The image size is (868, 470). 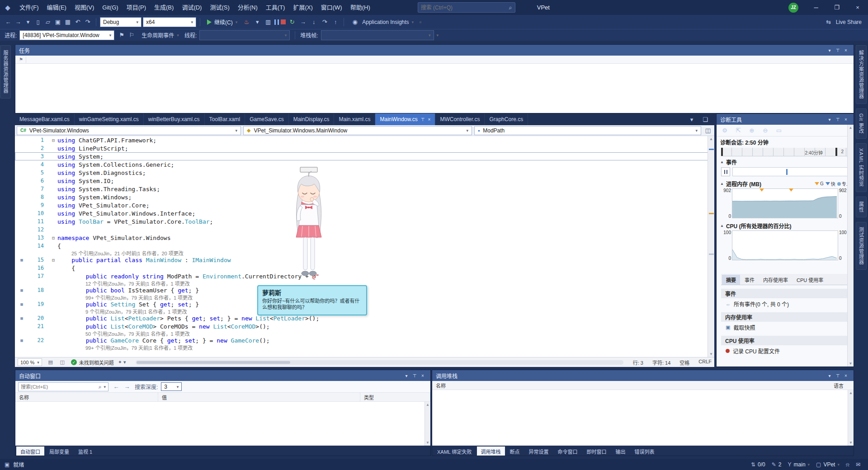 What do you see at coordinates (78, 22) in the screenshot?
I see `undo-icon: ↶` at bounding box center [78, 22].